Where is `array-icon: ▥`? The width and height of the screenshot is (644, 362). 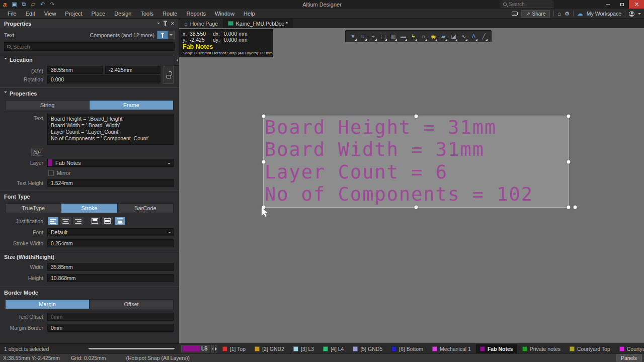
array-icon: ▥ is located at coordinates (393, 36).